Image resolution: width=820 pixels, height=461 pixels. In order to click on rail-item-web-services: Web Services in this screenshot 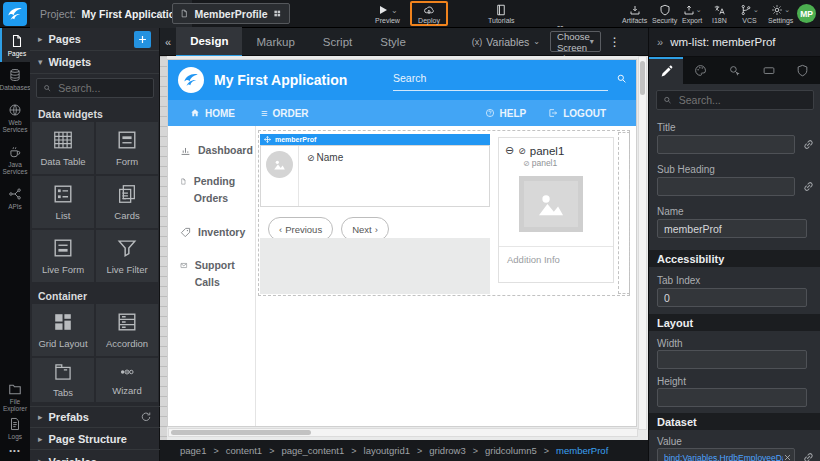, I will do `click(15, 118)`.